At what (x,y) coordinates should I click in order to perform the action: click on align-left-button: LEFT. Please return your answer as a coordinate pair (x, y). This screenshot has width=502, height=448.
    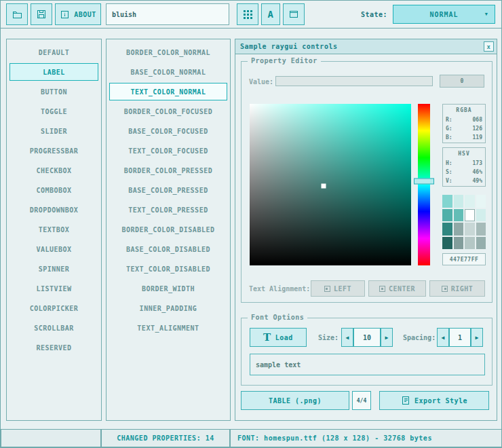
    Looking at the image, I should click on (338, 288).